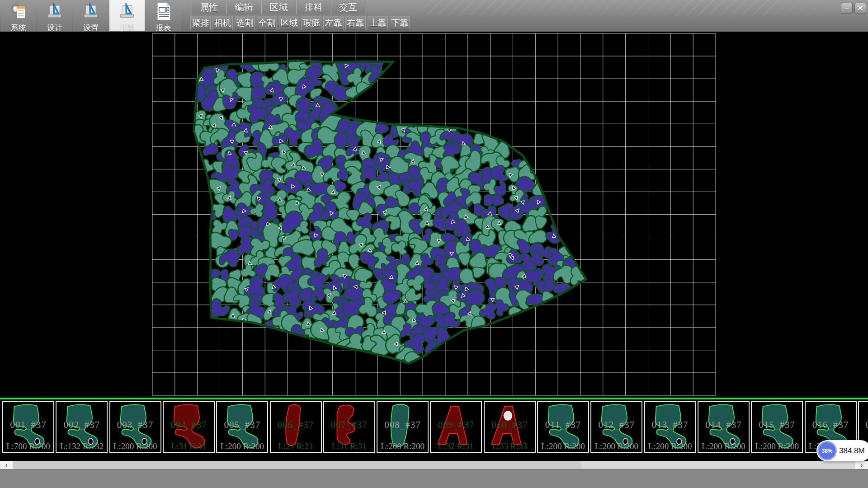 The image size is (868, 488). What do you see at coordinates (402, 427) in the screenshot?
I see `thumbnail-item: 008_#37L:200 R:200` at bounding box center [402, 427].